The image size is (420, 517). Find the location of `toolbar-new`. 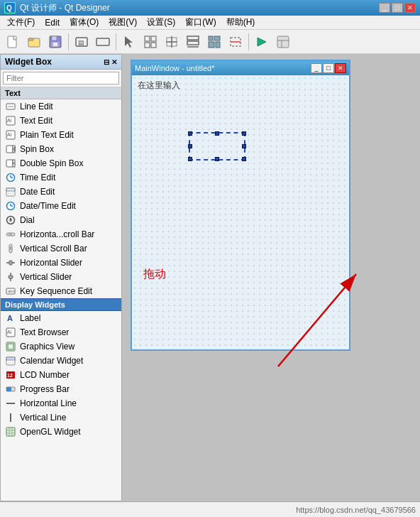

toolbar-new is located at coordinates (13, 42).